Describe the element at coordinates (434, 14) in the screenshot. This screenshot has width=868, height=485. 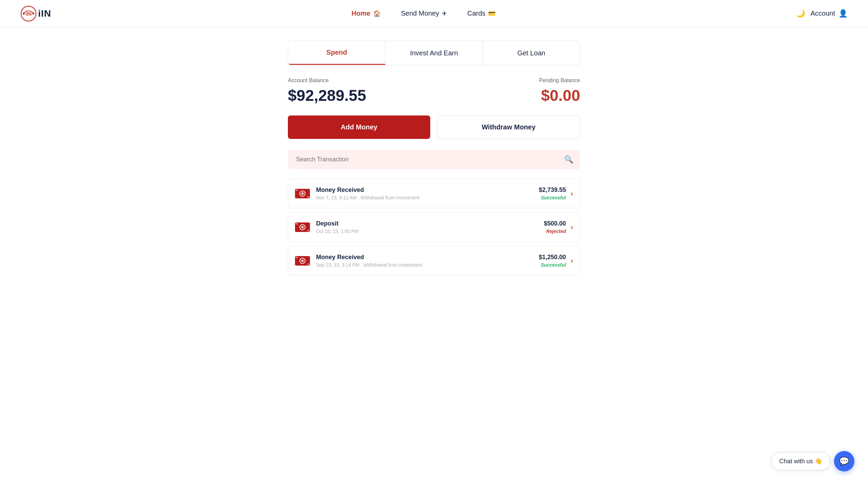
I see `navbar: iIN iIN Home 🏠 Send Money ✈ Cards 💳 🌙 Ac…` at that location.